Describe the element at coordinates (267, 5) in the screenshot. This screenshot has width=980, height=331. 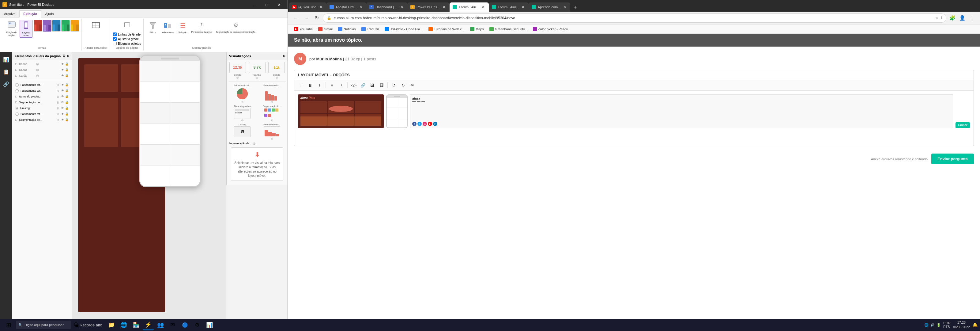
I see `maximize-button: □` at that location.